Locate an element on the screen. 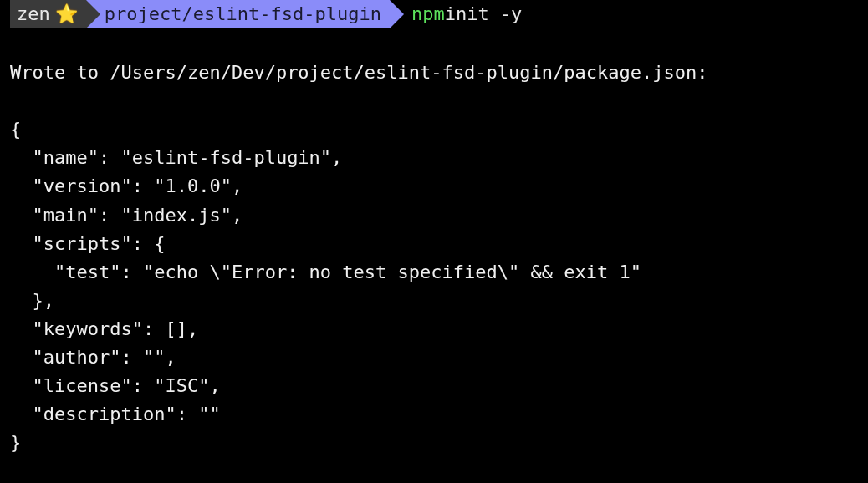  command-input: npm init -y is located at coordinates (467, 14).